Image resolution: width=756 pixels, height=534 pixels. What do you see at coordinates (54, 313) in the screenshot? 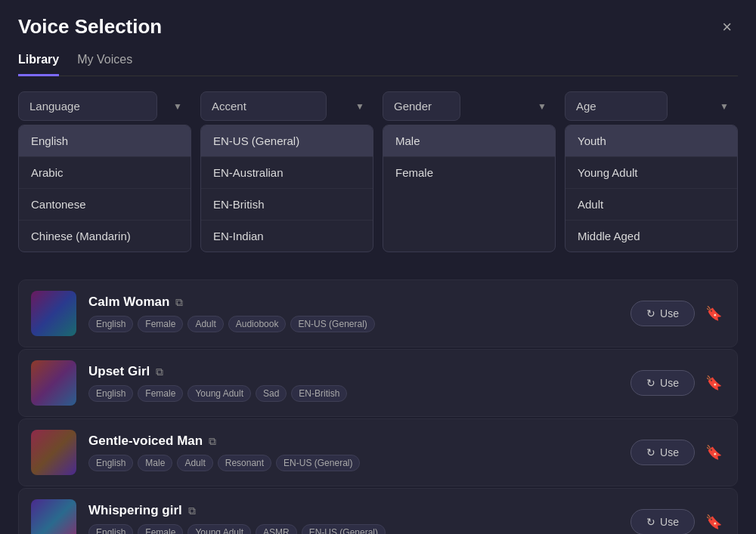
I see `voice-avatar-calm-woman` at bounding box center [54, 313].